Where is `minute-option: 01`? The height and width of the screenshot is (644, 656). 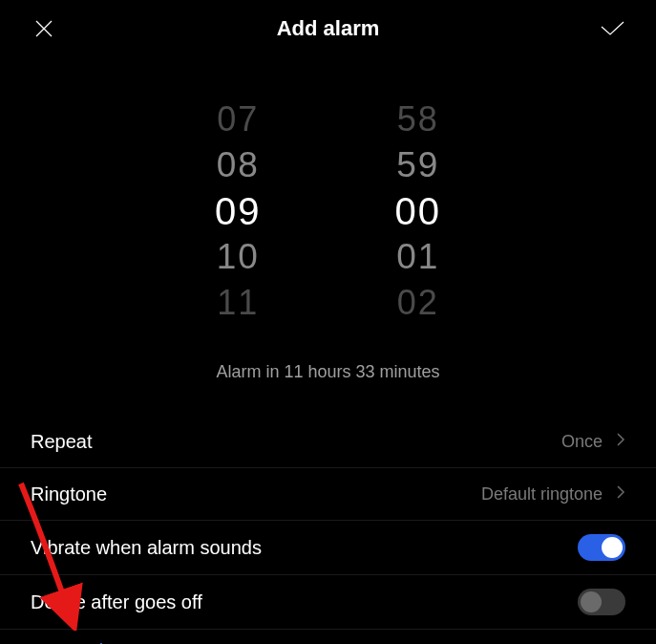 minute-option: 01 is located at coordinates (418, 257).